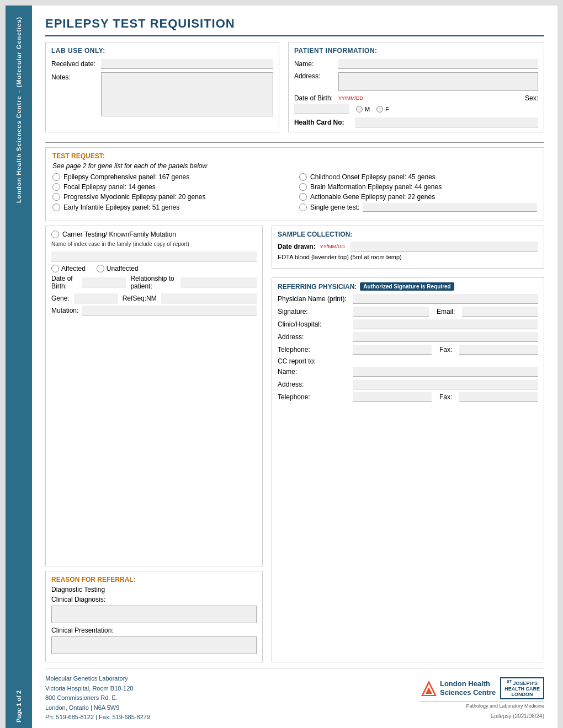 The height and width of the screenshot is (728, 563). What do you see at coordinates (522, 688) in the screenshot?
I see `stjoseph-logo: ST JOSEPH'S HEALTH CARE LONDON` at bounding box center [522, 688].